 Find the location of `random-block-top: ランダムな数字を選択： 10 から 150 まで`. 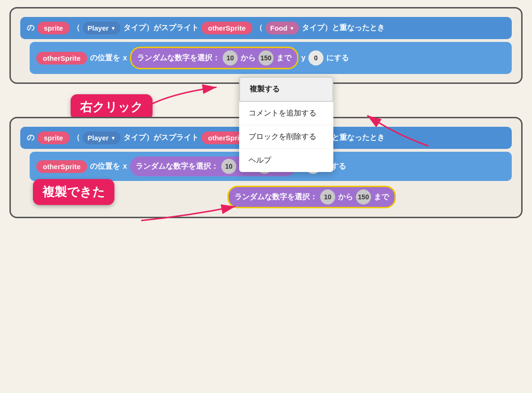

random-block-top: ランダムな数字を選択： 10 から 150 まで is located at coordinates (214, 58).